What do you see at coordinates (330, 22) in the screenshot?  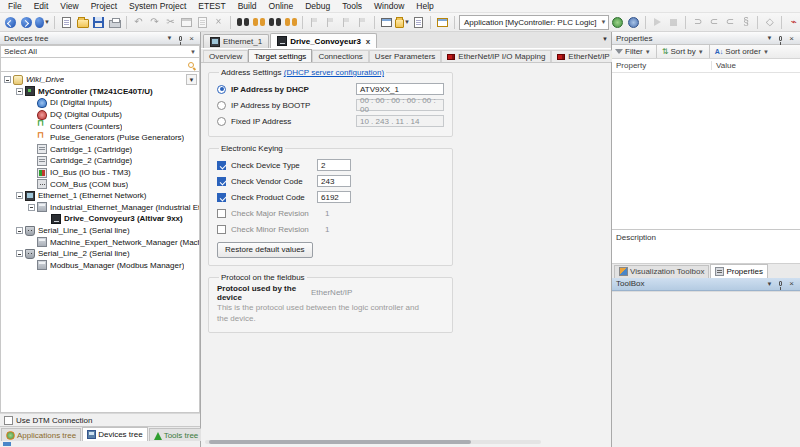 I see `bookmark-next-icon` at bounding box center [330, 22].